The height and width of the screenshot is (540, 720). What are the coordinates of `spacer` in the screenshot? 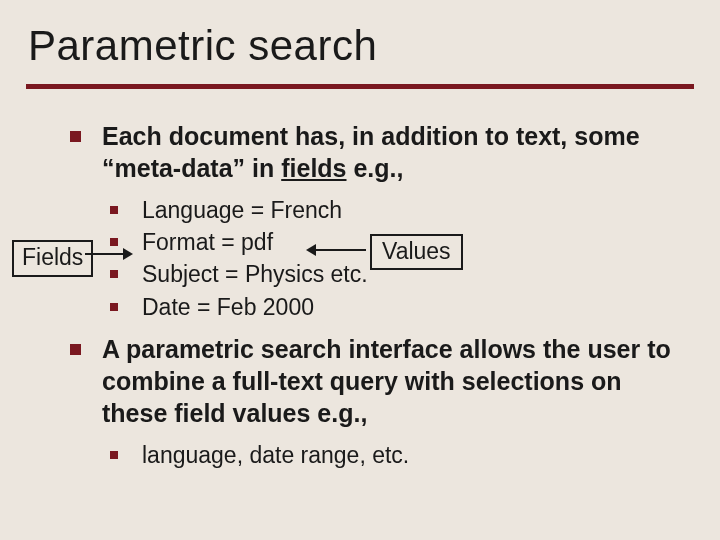 It's located at (376, 328).